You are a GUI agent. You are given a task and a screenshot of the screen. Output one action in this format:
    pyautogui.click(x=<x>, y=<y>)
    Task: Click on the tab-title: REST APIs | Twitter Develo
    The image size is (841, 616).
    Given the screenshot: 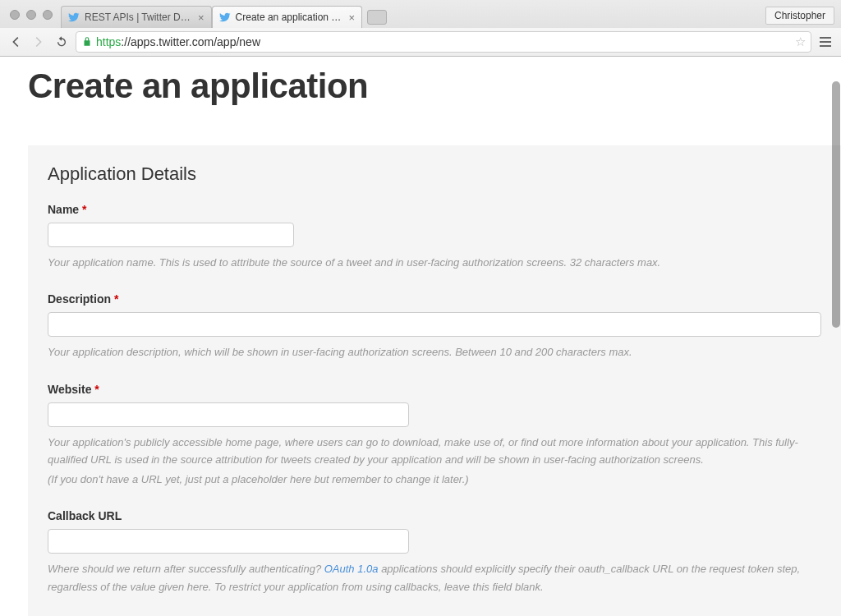 What is the action you would take?
    pyautogui.click(x=138, y=17)
    